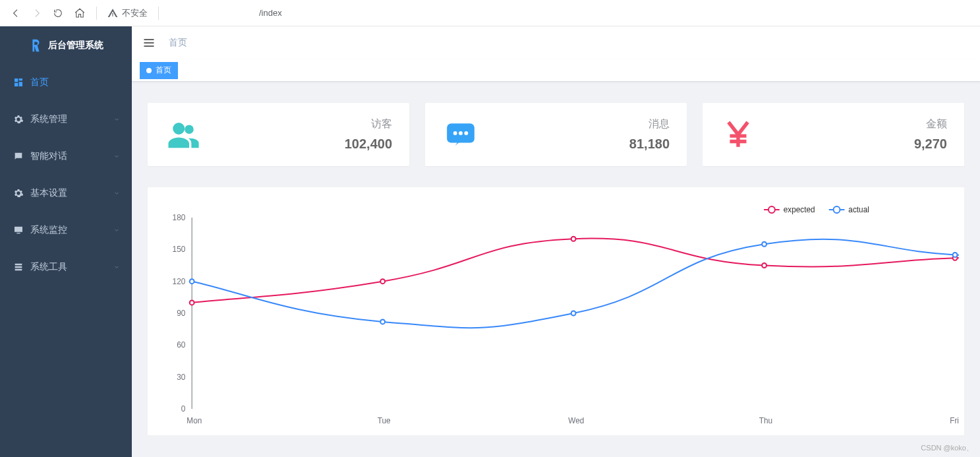  Describe the element at coordinates (650, 135) in the screenshot. I see `card-meta: 消息81,180` at that location.